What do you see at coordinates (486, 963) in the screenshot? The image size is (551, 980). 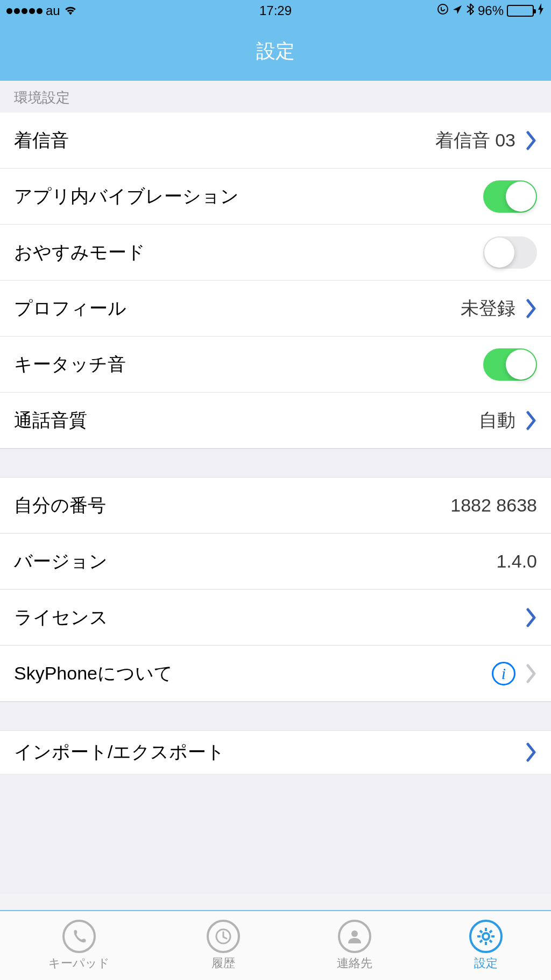 I see `tab-settings-label: 設定` at bounding box center [486, 963].